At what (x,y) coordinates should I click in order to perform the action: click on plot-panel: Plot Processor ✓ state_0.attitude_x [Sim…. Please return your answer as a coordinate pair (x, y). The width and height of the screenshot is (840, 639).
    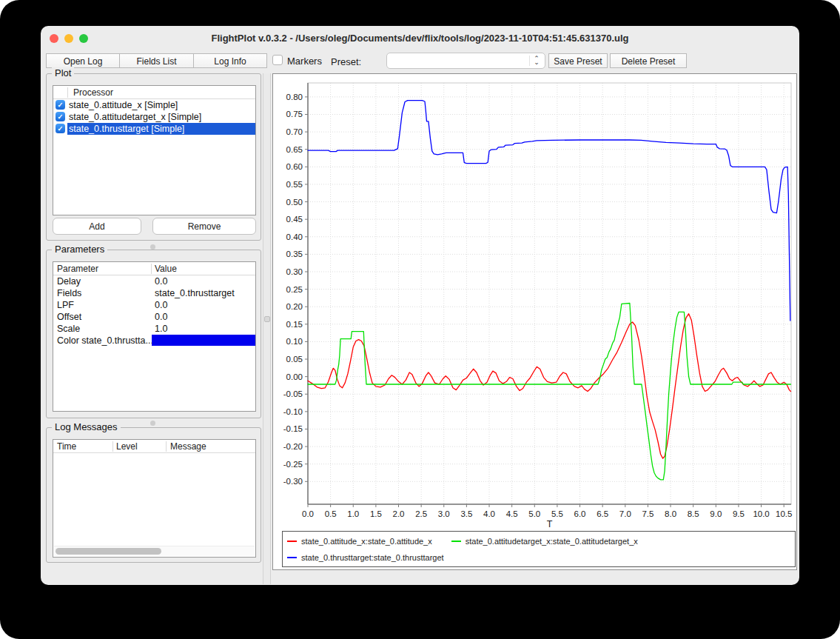
    Looking at the image, I should click on (154, 157).